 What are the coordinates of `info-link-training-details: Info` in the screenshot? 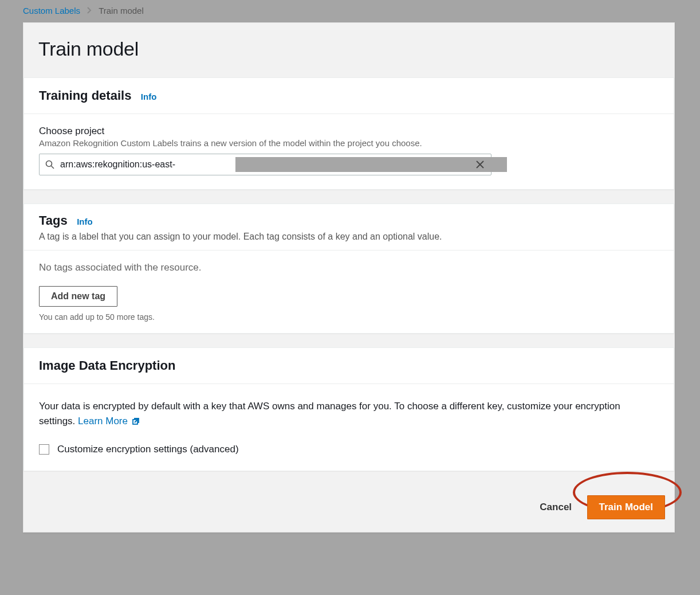 It's located at (149, 96).